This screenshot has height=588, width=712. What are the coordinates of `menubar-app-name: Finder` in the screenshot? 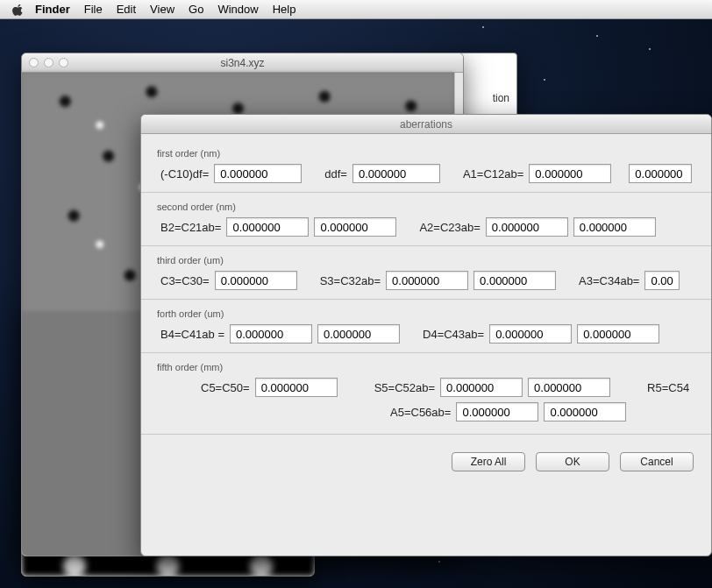 It's located at (53, 9).